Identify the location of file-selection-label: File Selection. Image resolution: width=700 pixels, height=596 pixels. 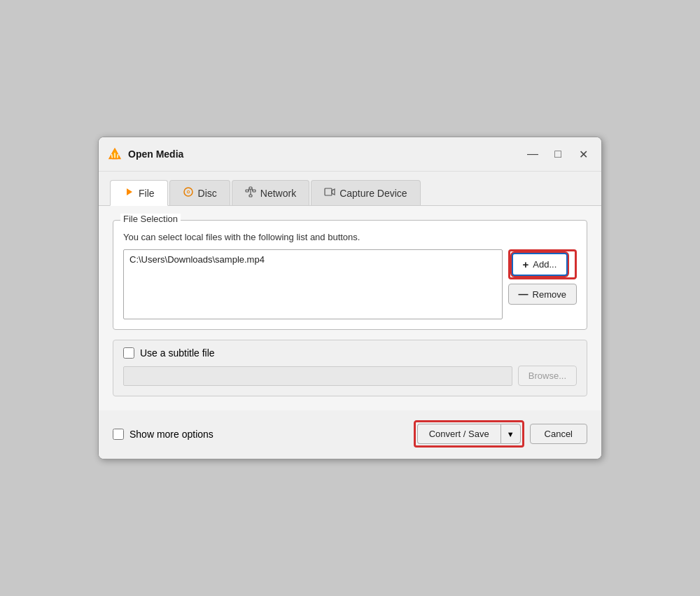
(150, 219).